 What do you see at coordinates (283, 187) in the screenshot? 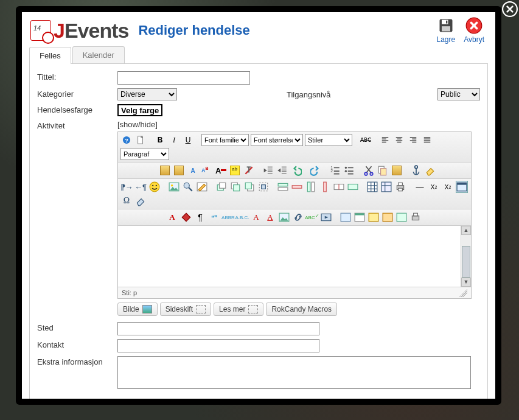
I see `insert-row-icon` at bounding box center [283, 187].